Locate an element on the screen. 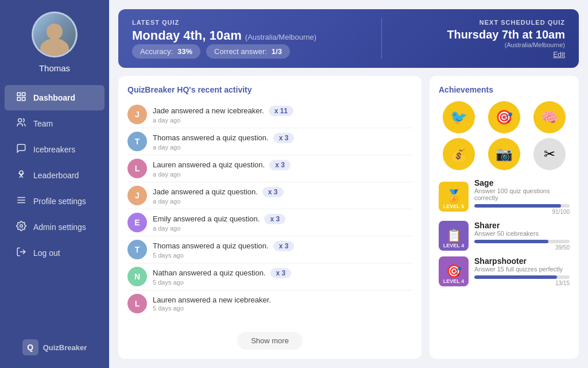  achievement-desc: Answer 100 quiz questions correctly is located at coordinates (522, 194).